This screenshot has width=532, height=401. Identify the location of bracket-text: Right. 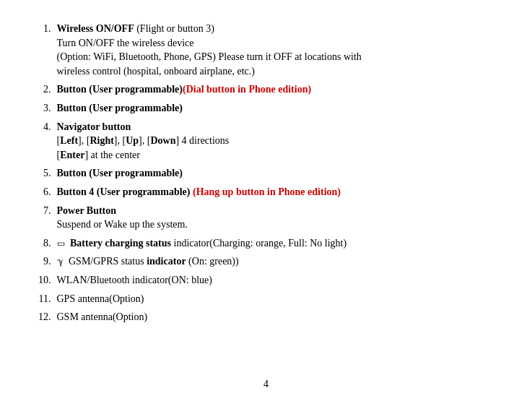
(101, 140).